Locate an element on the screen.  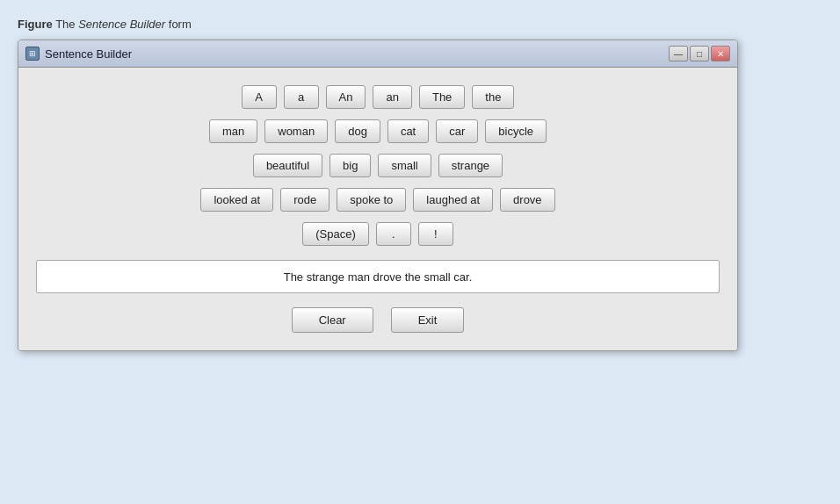
app-icon: ⊞ is located at coordinates (33, 54).